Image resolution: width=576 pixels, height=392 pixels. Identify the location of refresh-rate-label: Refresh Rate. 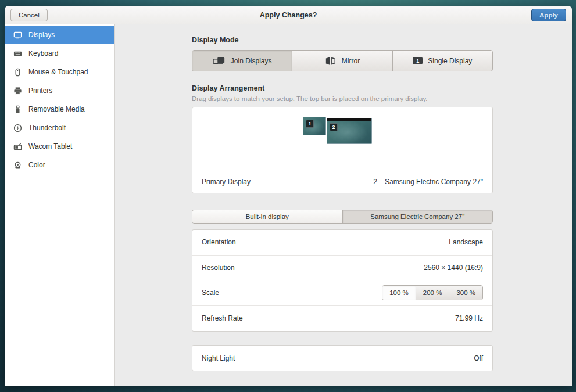
(222, 318).